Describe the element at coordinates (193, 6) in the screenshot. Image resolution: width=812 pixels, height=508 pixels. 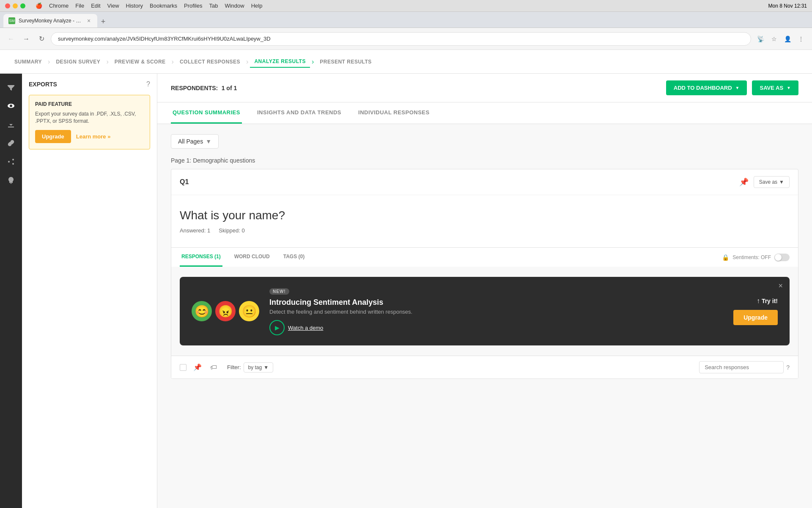
I see `menu-profiles: Profiles` at that location.